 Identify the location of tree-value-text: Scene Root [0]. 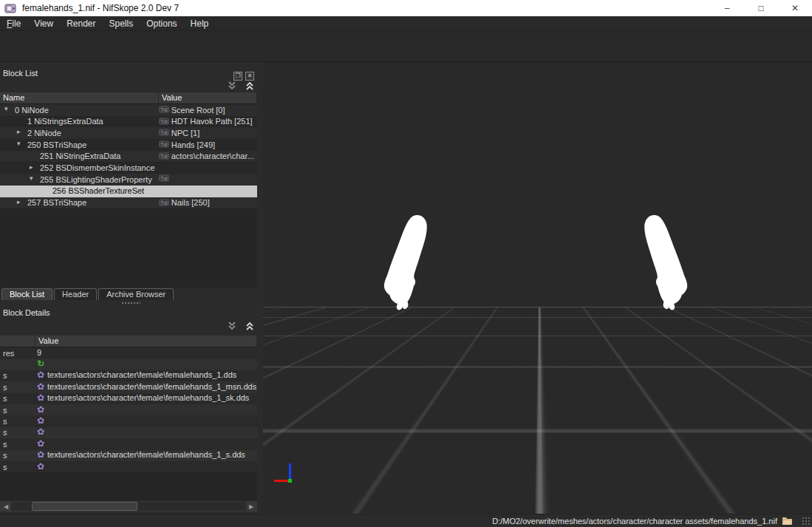
(198, 110).